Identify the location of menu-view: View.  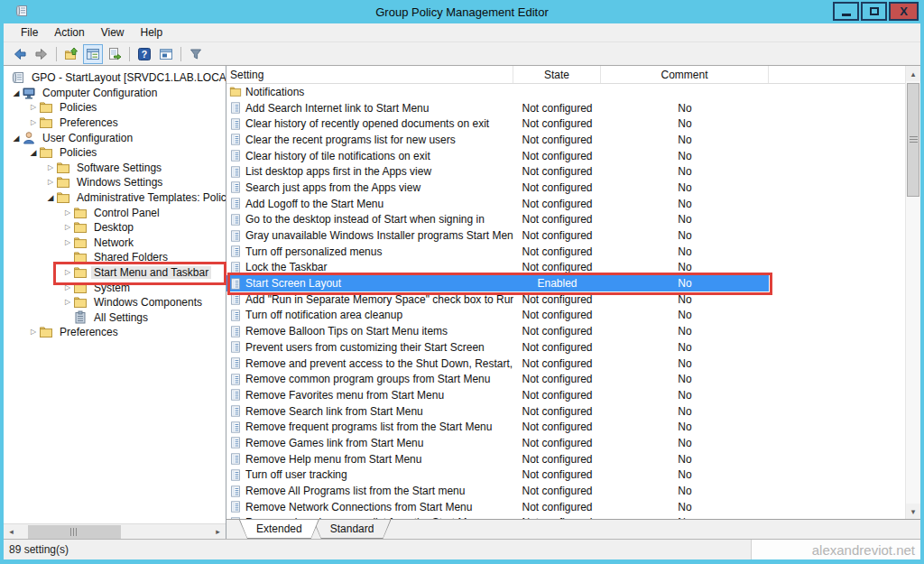
(113, 32).